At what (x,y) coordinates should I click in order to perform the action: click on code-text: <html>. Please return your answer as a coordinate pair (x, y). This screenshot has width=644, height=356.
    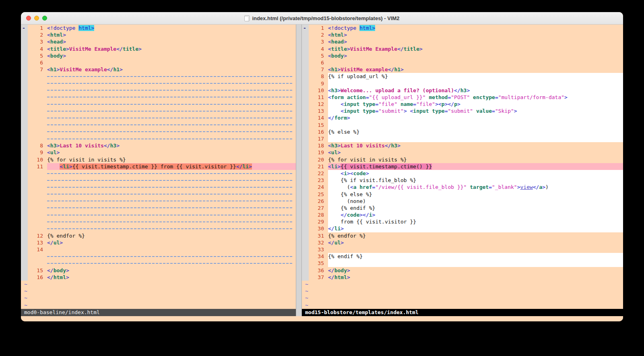
    Looking at the image, I should click on (476, 35).